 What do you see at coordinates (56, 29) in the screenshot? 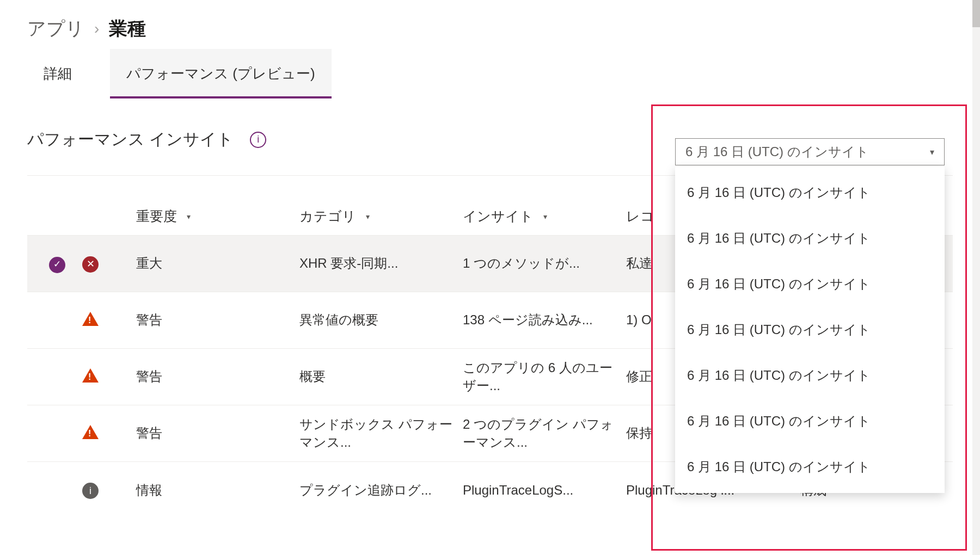
I see `breadcrumb-parent: アプリ` at bounding box center [56, 29].